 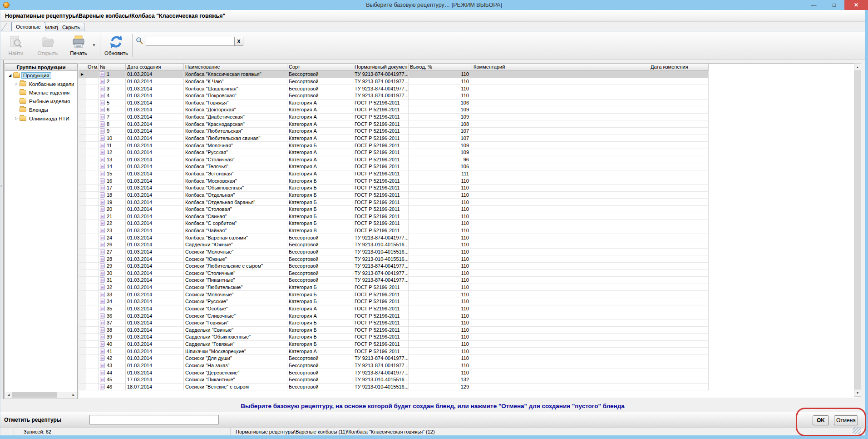 What do you see at coordinates (394, 202) in the screenshot?
I see `table-row: н1901.03.2014Колбаса "Отдельная баранья"…` at bounding box center [394, 202].